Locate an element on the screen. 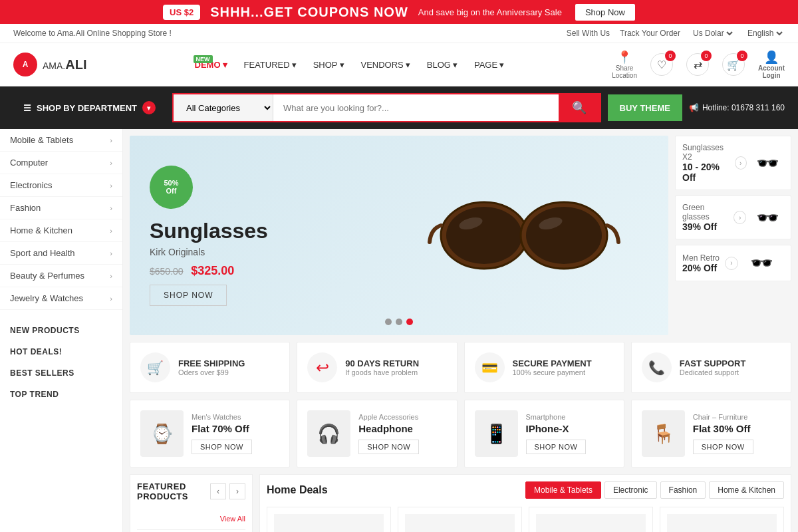  banner-shop-now-button: Shop Now is located at coordinates (605, 12).